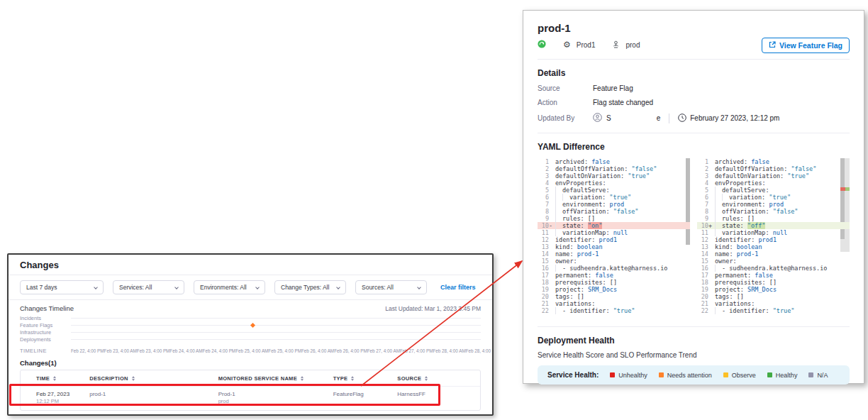 This screenshot has height=420, width=868. What do you see at coordinates (703, 289) in the screenshot?
I see `line-number: 19` at bounding box center [703, 289].